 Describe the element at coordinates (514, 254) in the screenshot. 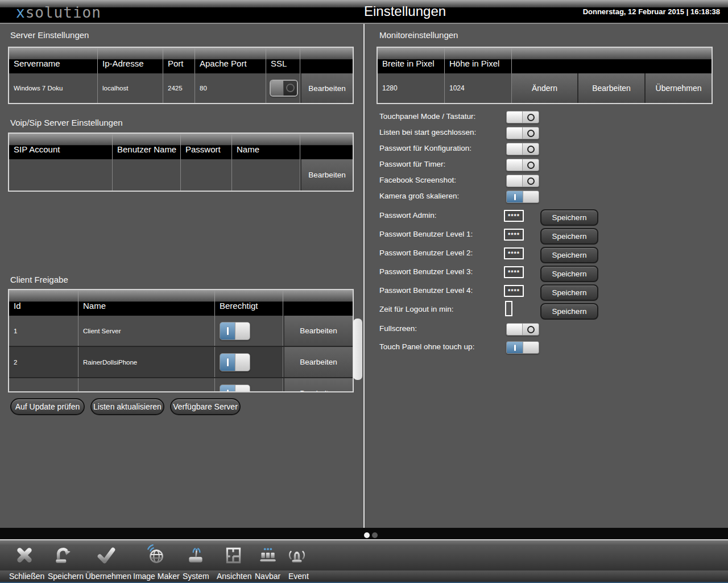

I see `passwort-level2-field` at that location.